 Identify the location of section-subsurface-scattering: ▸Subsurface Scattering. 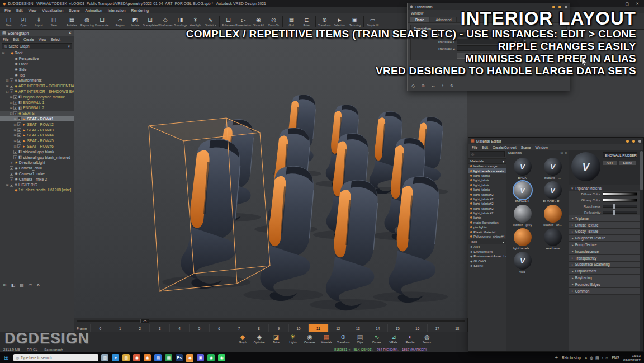
(604, 265).